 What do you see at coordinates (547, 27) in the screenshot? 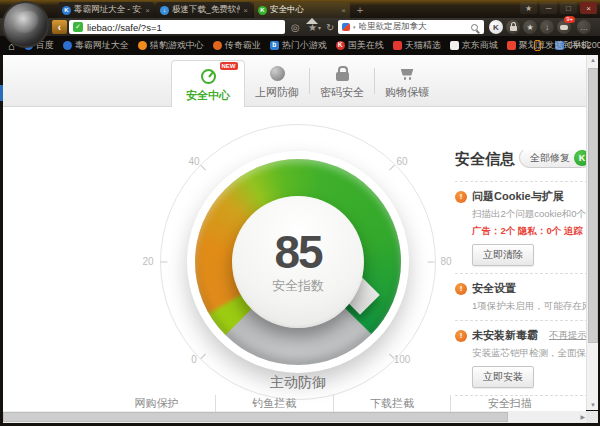
I see `download-manager-button: ↓` at bounding box center [547, 27].